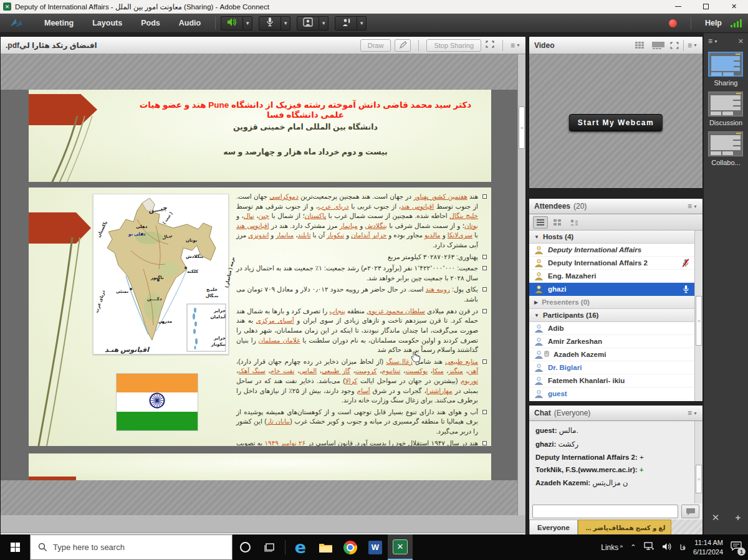 This screenshot has width=748, height=560. Describe the element at coordinates (362, 24) in the screenshot. I see `raise-hand-dropdown: ▼` at that location.